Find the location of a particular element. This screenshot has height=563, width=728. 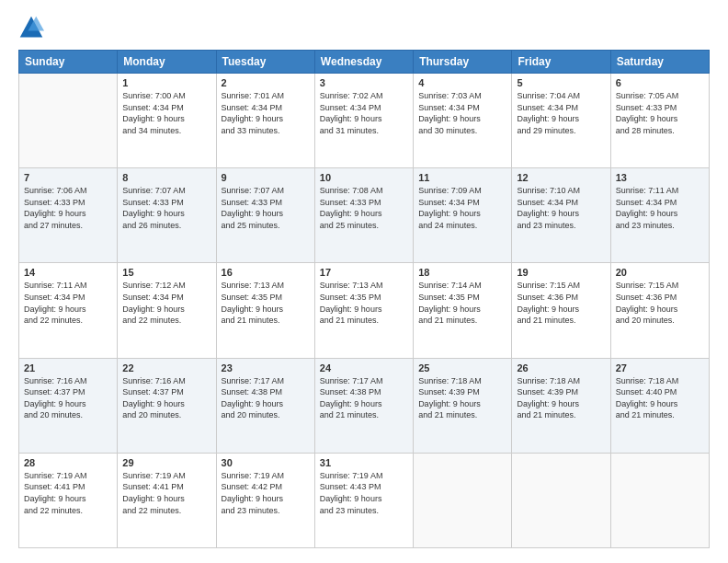

day-info: Sunrise: 7:04 AM Sunset: 4:34 PM Dayligh… is located at coordinates (561, 113).